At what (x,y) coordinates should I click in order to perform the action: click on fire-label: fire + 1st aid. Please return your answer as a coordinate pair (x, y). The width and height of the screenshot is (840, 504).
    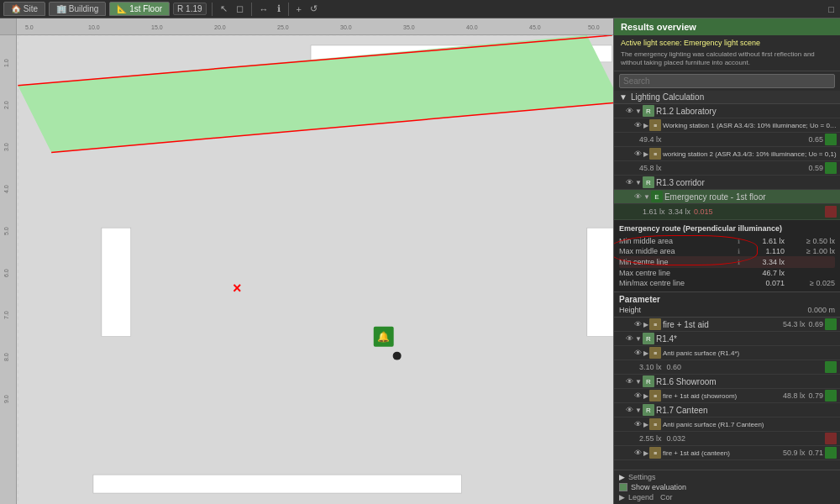
    Looking at the image, I should click on (722, 324).